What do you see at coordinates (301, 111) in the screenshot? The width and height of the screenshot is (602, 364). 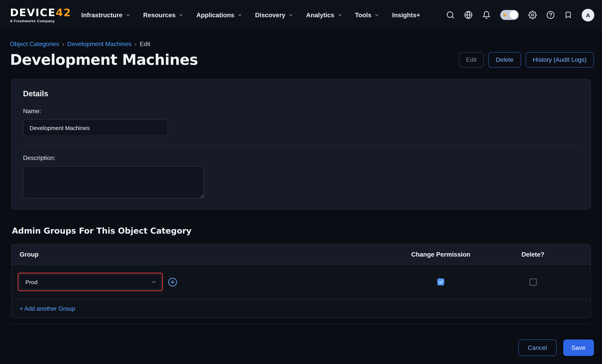 I see `name-label: Name:` at bounding box center [301, 111].